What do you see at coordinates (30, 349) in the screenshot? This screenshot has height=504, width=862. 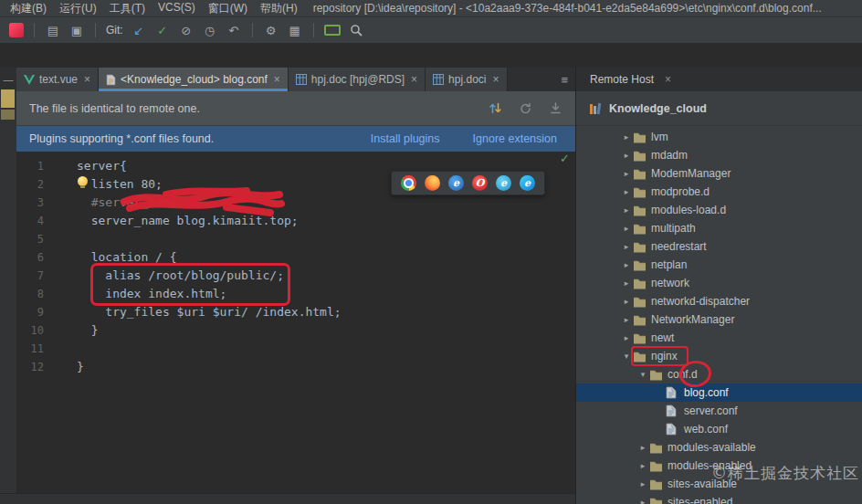 I see `line-number: 11` at bounding box center [30, 349].